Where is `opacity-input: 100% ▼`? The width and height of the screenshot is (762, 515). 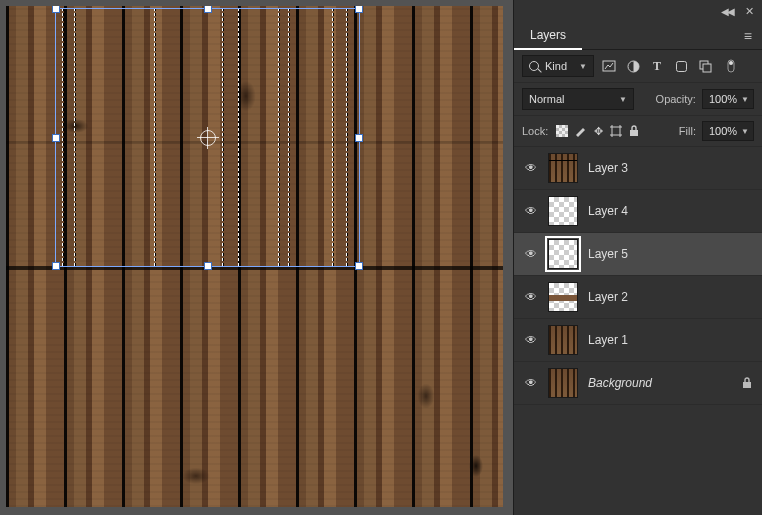 opacity-input: 100% ▼ is located at coordinates (728, 99).